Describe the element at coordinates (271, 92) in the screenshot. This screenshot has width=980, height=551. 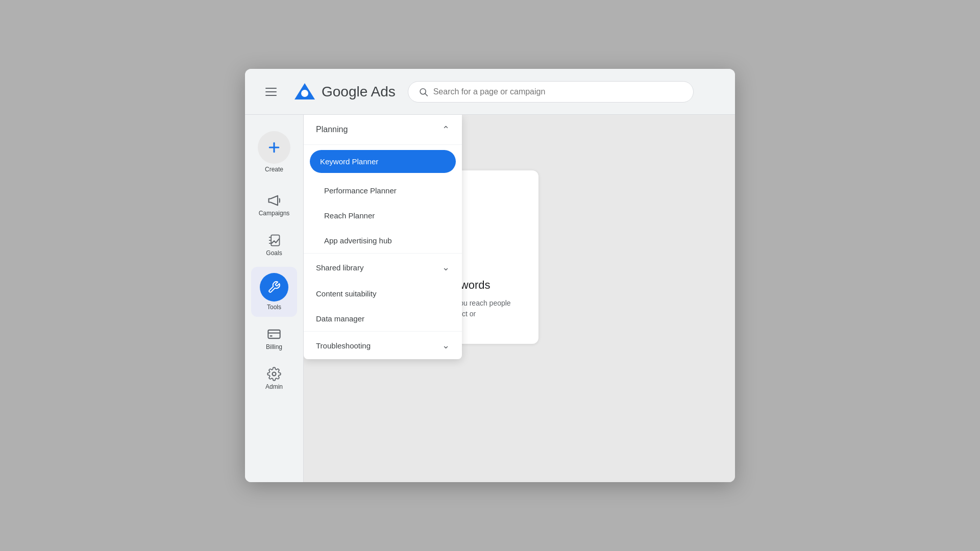
I see `menu-button` at that location.